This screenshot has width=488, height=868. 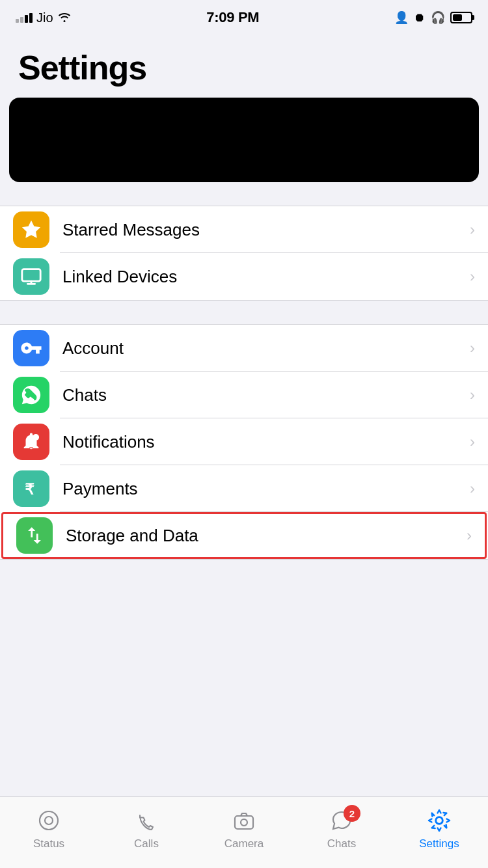 What do you see at coordinates (45, 18) in the screenshot?
I see `carrier-text: Jio` at bounding box center [45, 18].